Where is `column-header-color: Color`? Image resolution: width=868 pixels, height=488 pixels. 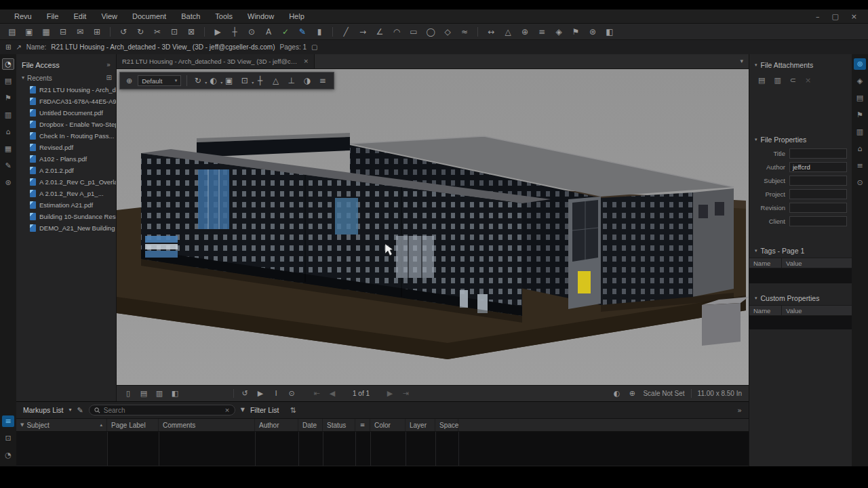 column-header-color: Color is located at coordinates (388, 425).